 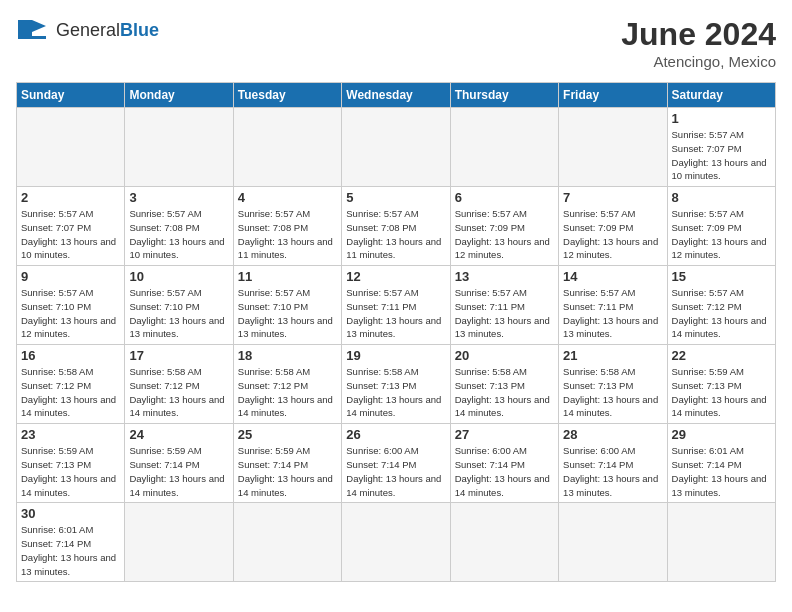 I want to click on weekday-header-row: SundayMondayTuesdayWednesdayThursdayFrid…, so click(x=396, y=96).